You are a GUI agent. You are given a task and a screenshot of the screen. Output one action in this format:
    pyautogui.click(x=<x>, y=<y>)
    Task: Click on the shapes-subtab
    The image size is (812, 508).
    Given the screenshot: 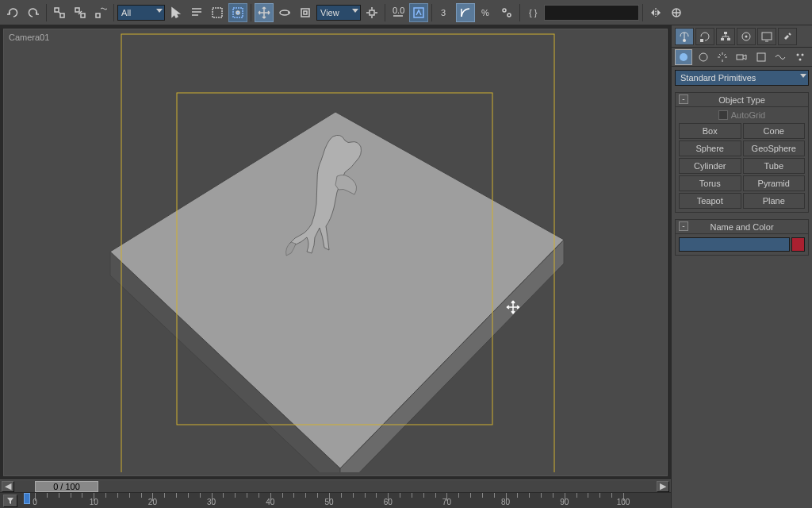 What is the action you would take?
    pyautogui.click(x=703, y=57)
    